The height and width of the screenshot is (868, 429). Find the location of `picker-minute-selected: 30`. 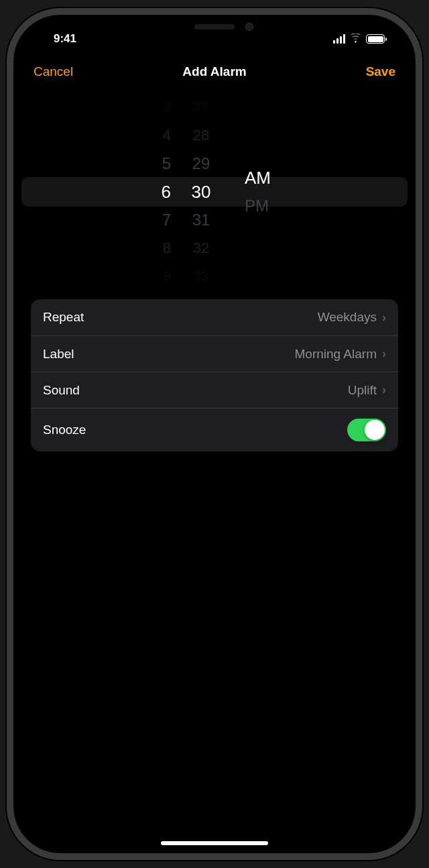

picker-minute-selected: 30 is located at coordinates (201, 192).